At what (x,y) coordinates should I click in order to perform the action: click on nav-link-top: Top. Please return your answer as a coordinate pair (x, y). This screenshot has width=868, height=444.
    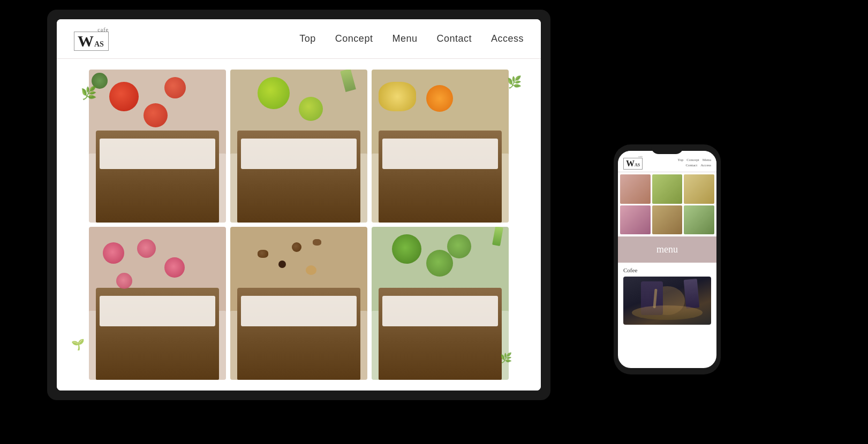
    Looking at the image, I should click on (307, 39).